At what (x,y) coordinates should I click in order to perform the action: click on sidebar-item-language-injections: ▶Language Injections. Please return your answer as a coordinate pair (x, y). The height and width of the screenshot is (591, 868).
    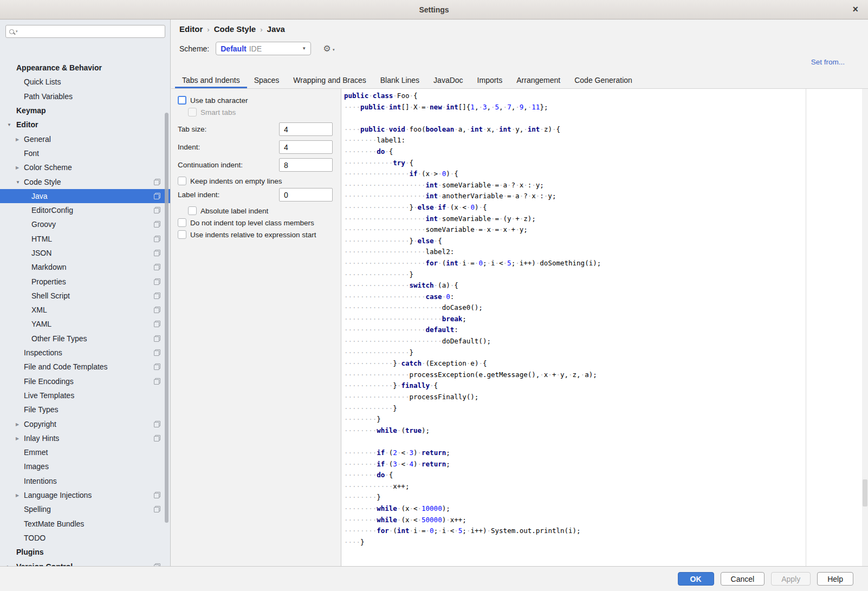
    Looking at the image, I should click on (85, 495).